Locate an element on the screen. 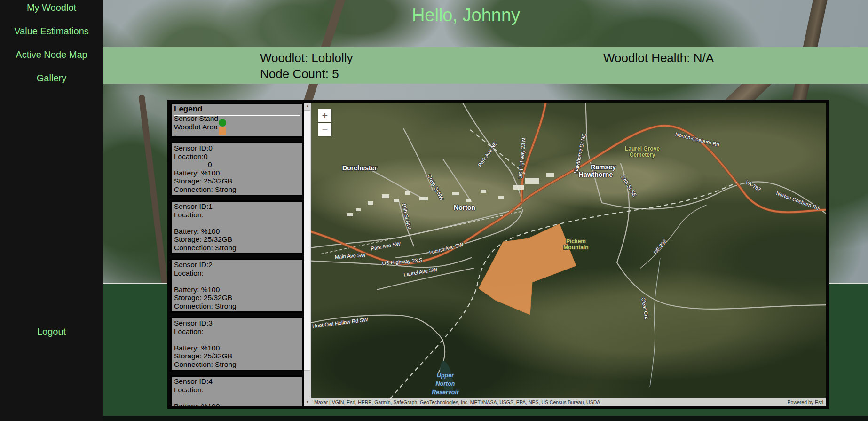 Image resolution: width=868 pixels, height=421 pixels. sensor-id: Sensor ID:0 is located at coordinates (237, 148).